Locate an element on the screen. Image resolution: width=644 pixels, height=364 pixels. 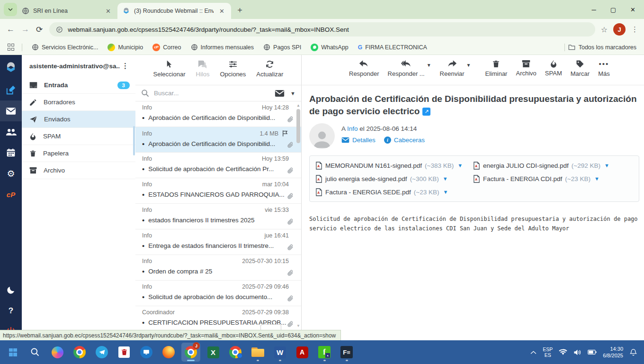
message-row-selected: Info1.4 MB •Aprobación de Certificación … is located at coordinates (218, 140).